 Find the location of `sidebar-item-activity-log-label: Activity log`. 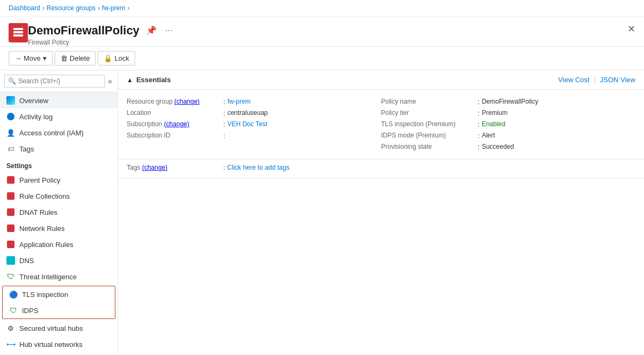

sidebar-item-activity-log-label: Activity log is located at coordinates (36, 117).